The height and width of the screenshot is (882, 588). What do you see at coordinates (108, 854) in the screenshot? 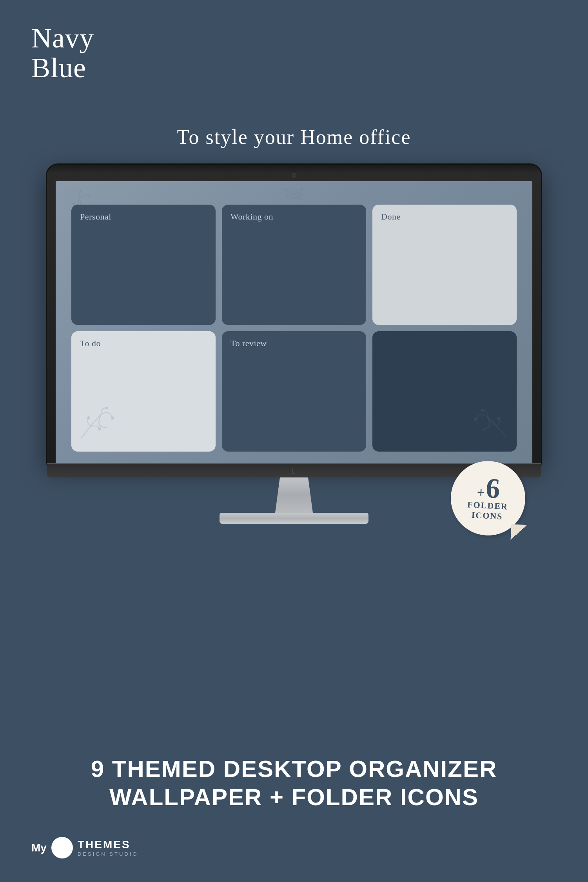
I see `logo-design-text: DESIGN STUDIO` at bounding box center [108, 854].